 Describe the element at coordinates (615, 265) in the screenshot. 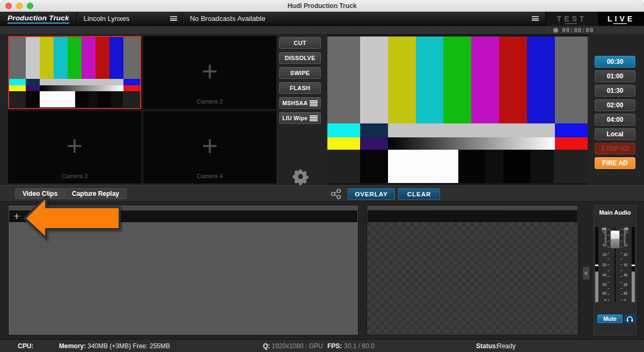

I see `volume-fader` at that location.